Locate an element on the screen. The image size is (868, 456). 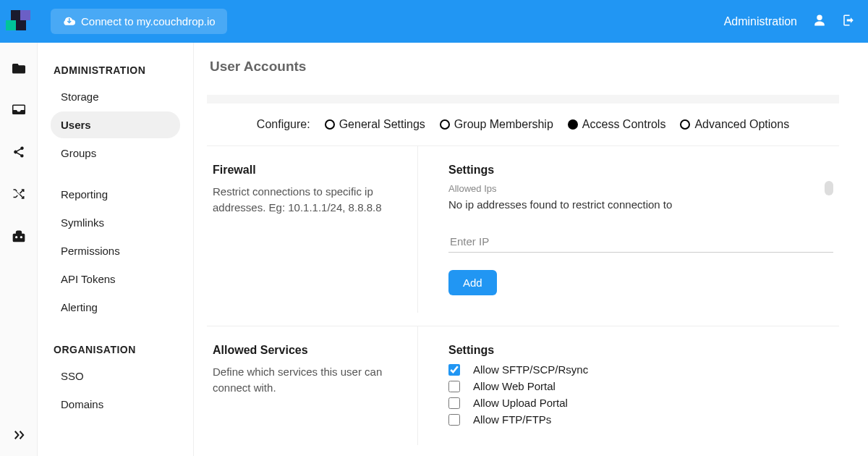
checkbox-label: Allow Upload Portal is located at coordinates (521, 402).